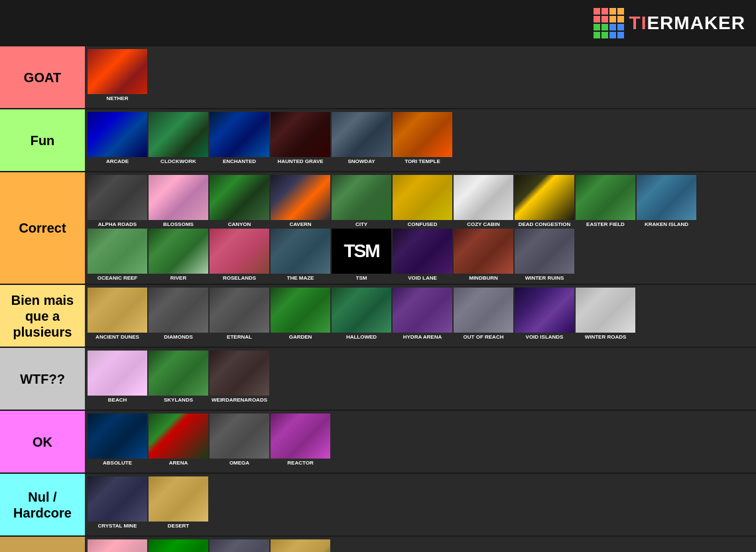 This screenshot has height=552, width=756. I want to click on list-item: RIVER, so click(178, 254).